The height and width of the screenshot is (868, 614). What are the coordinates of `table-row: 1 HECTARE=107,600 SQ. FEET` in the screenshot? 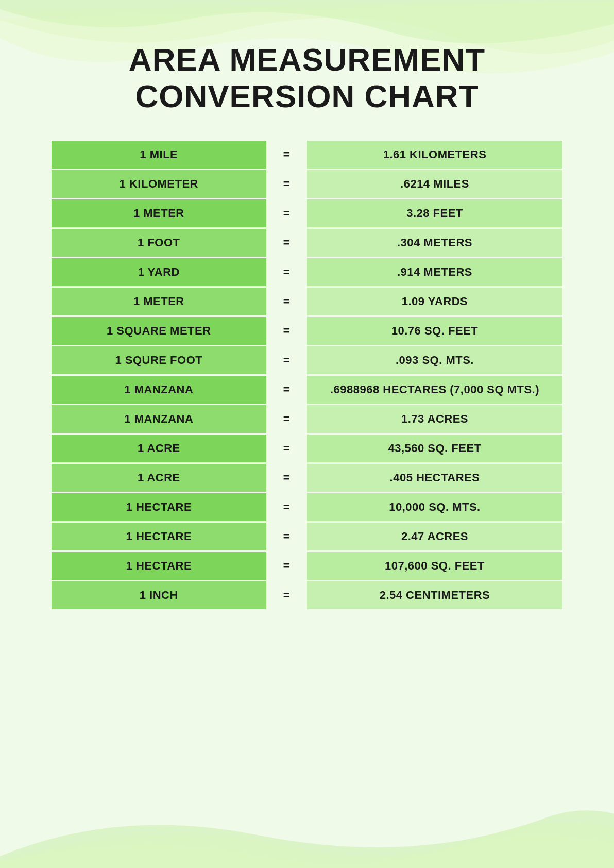 It's located at (307, 566).